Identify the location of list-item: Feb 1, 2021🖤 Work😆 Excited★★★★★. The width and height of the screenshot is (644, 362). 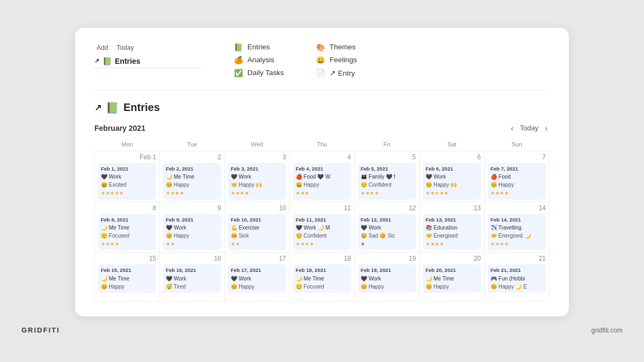
(127, 181).